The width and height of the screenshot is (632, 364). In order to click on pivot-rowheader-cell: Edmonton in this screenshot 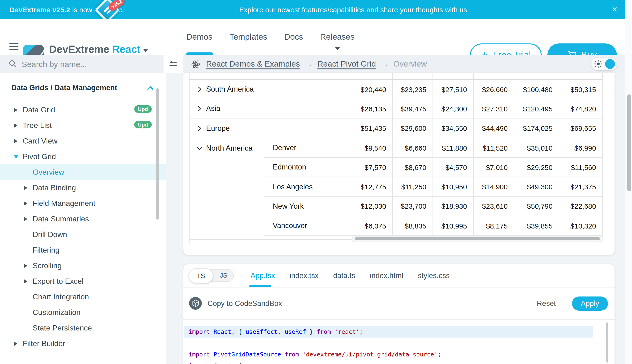, I will do `click(308, 168)`.